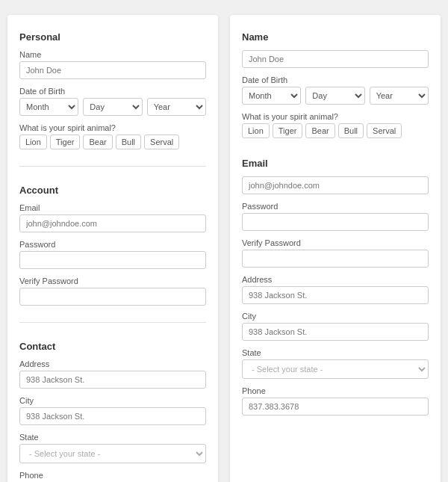  Describe the element at coordinates (335, 259) in the screenshot. I see `dont-verify-password-input` at that location.